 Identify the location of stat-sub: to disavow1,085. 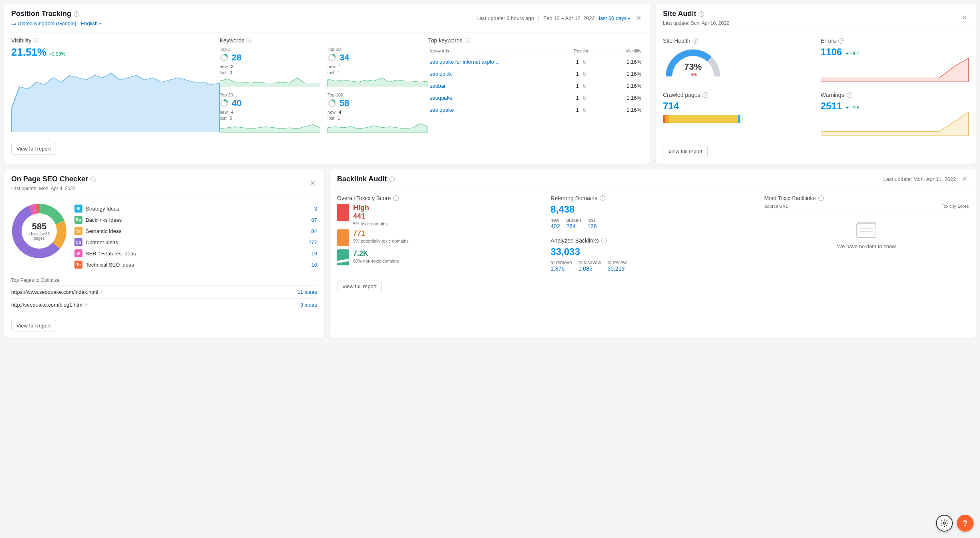
(590, 266).